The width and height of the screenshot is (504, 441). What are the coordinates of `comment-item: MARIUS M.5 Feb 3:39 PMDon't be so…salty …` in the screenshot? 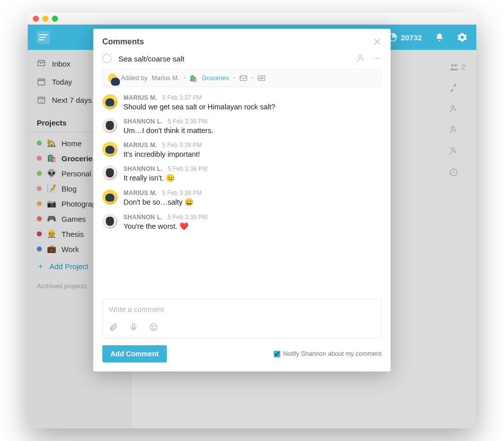 It's located at (242, 198).